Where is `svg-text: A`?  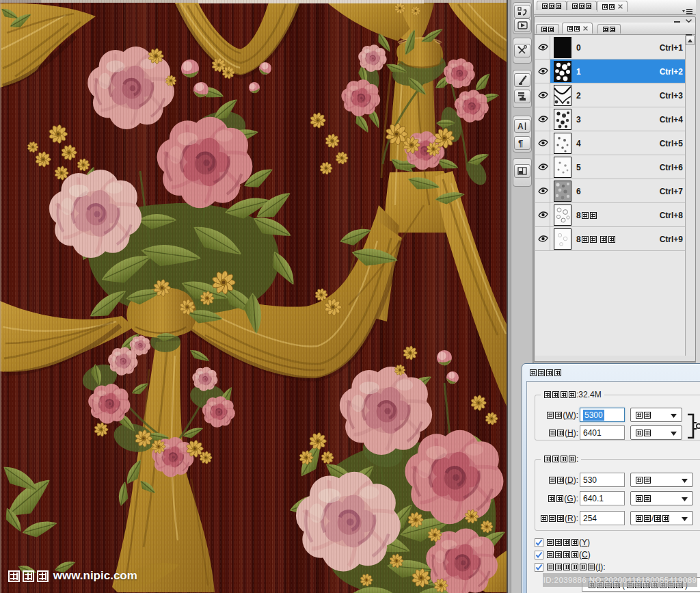 svg-text: A is located at coordinates (521, 126).